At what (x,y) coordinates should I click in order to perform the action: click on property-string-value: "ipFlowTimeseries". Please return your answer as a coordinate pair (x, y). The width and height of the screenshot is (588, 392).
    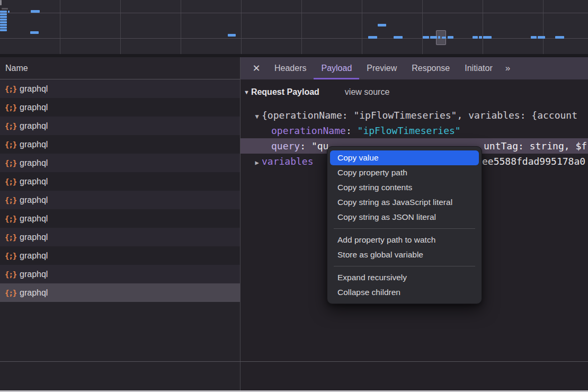
    Looking at the image, I should click on (409, 130).